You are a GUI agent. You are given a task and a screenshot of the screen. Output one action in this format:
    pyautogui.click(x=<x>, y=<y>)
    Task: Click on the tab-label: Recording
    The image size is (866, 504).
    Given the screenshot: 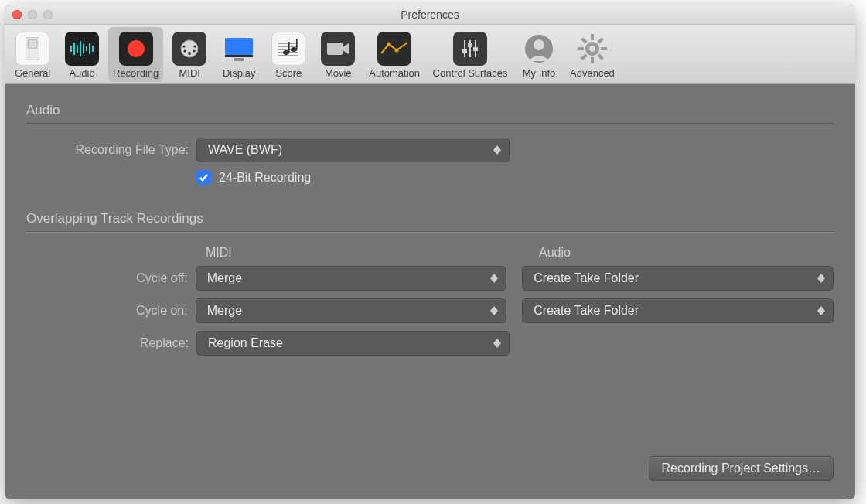 What is the action you would take?
    pyautogui.click(x=136, y=73)
    